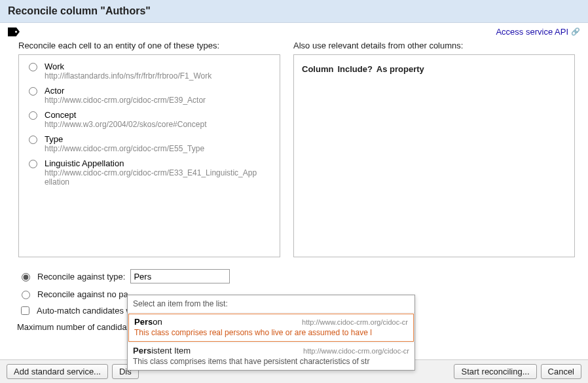 The image size is (588, 383). Describe the element at coordinates (81, 276) in the screenshot. I see `reconcile-against-type-label: Reconcile against type:` at that location.